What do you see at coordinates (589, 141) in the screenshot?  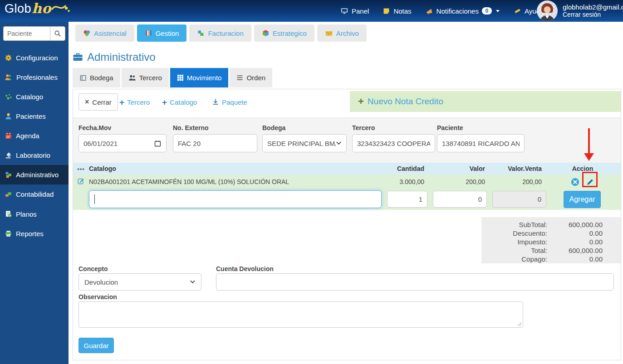 I see `annotation-arrow` at bounding box center [589, 141].